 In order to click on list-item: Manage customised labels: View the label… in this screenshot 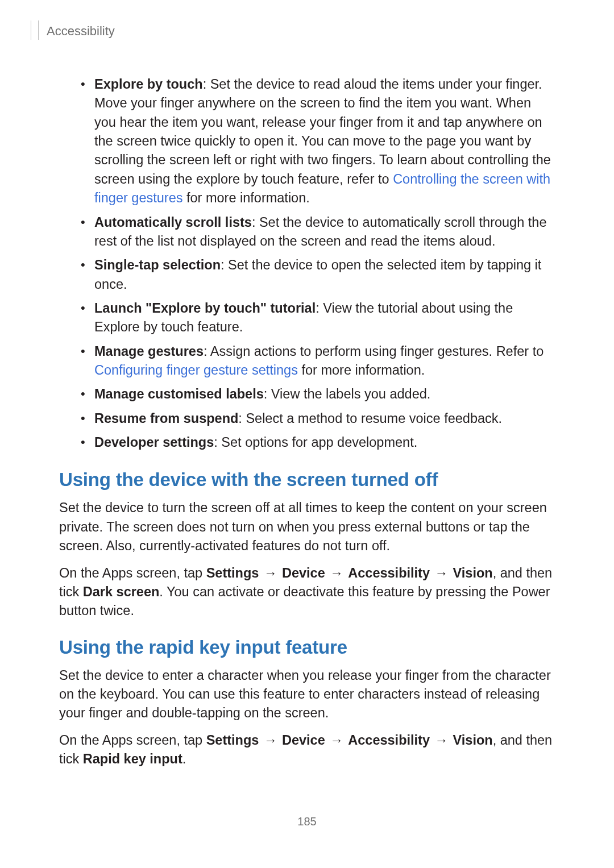, I will do `click(318, 394)`.